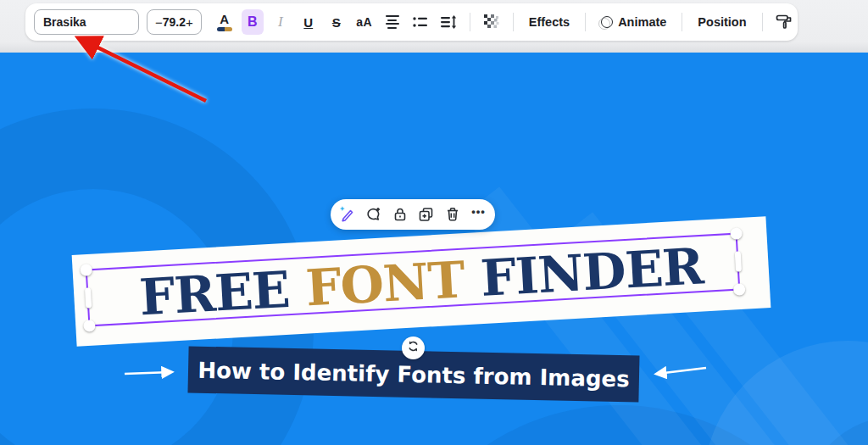 Image resolution: width=868 pixels, height=445 pixels. I want to click on comment-button, so click(374, 214).